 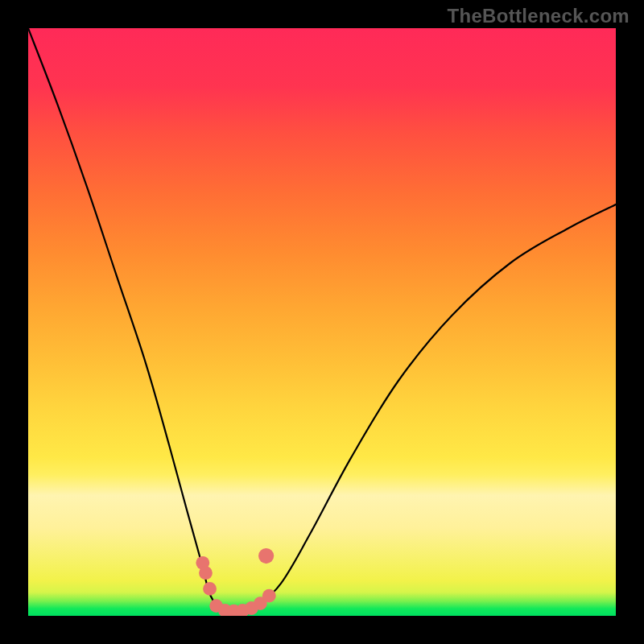 What do you see at coordinates (539, 16) in the screenshot?
I see `watermark-text: TheBottleneck.com` at bounding box center [539, 16].